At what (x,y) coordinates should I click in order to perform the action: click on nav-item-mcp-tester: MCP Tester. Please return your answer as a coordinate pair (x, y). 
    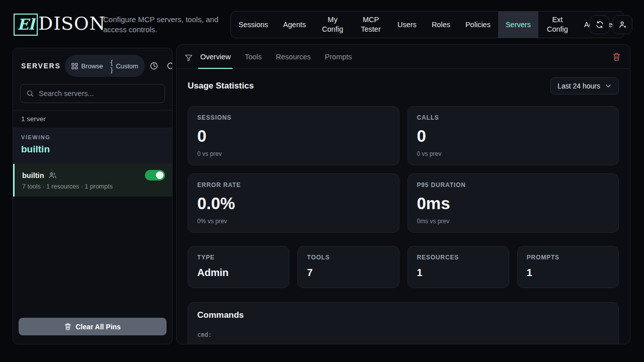
    Looking at the image, I should click on (371, 25).